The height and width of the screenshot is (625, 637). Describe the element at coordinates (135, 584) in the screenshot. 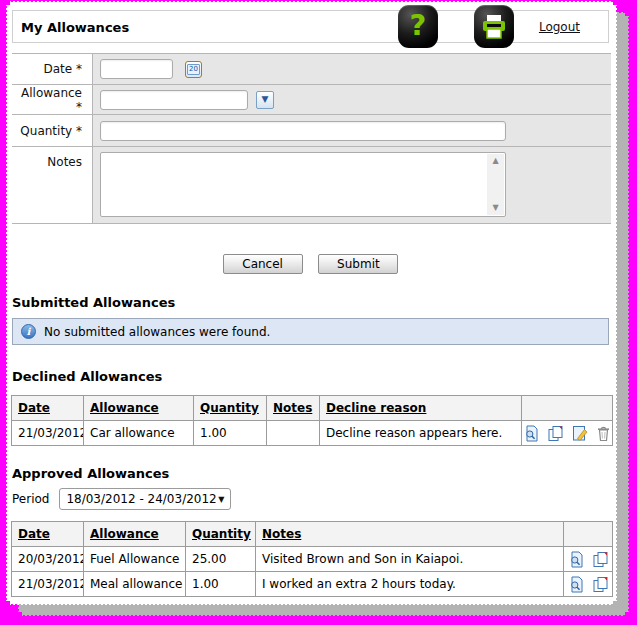

I see `approved-allowance-cell: Meal allowance` at that location.